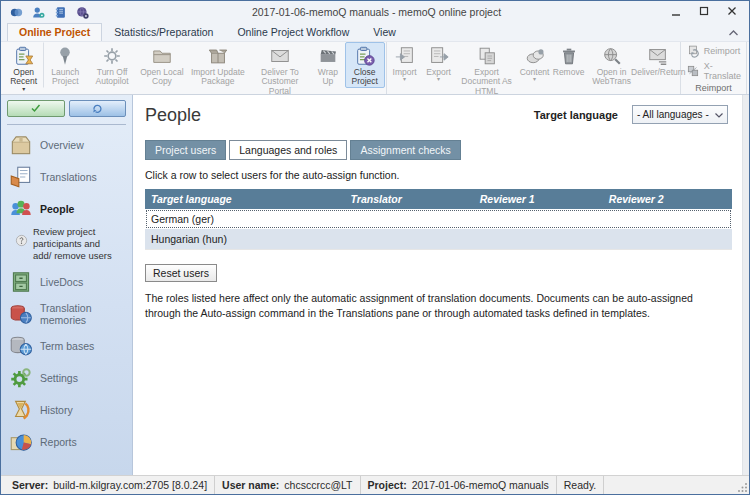 This screenshot has width=750, height=495. What do you see at coordinates (65, 65) in the screenshot?
I see `launch-project-button: Launch Project` at bounding box center [65, 65].